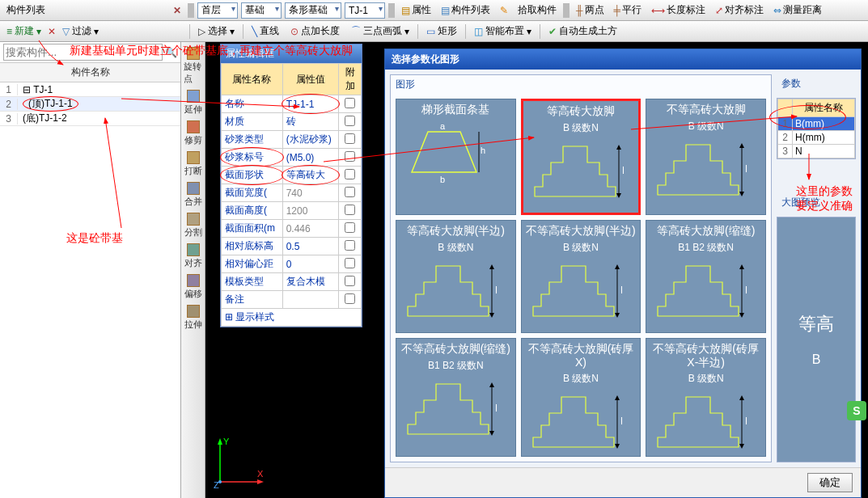 This screenshot has width=868, height=498. I want to click on shape-thumb: 等高砖大放脚(半边)B 级数NH, so click(456, 276).